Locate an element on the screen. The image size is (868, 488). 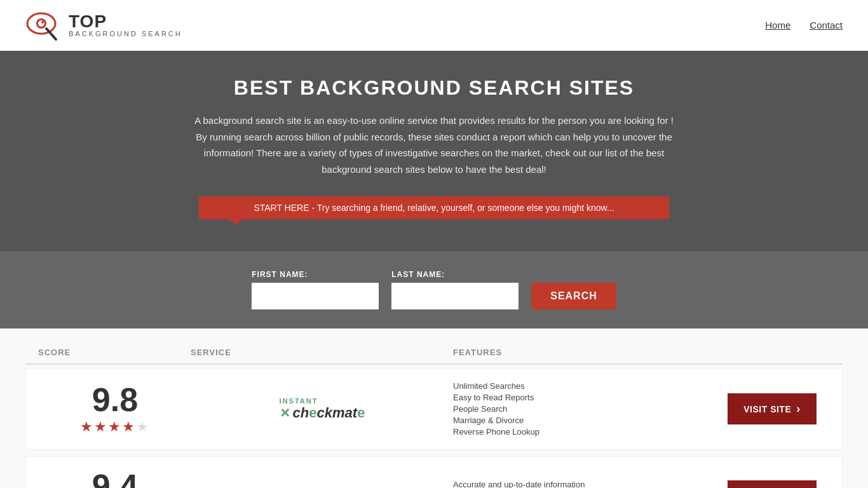
visit-cell-2: VISIT SITE › is located at coordinates (772, 484).